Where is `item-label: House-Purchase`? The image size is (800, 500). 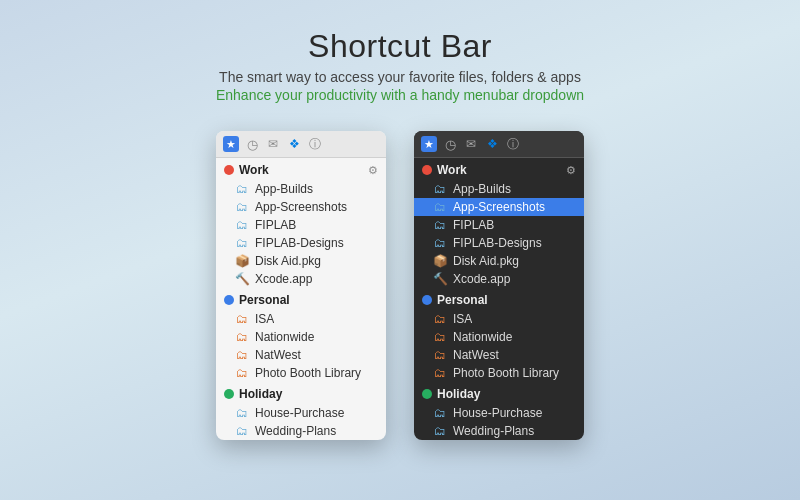 item-label: House-Purchase is located at coordinates (300, 413).